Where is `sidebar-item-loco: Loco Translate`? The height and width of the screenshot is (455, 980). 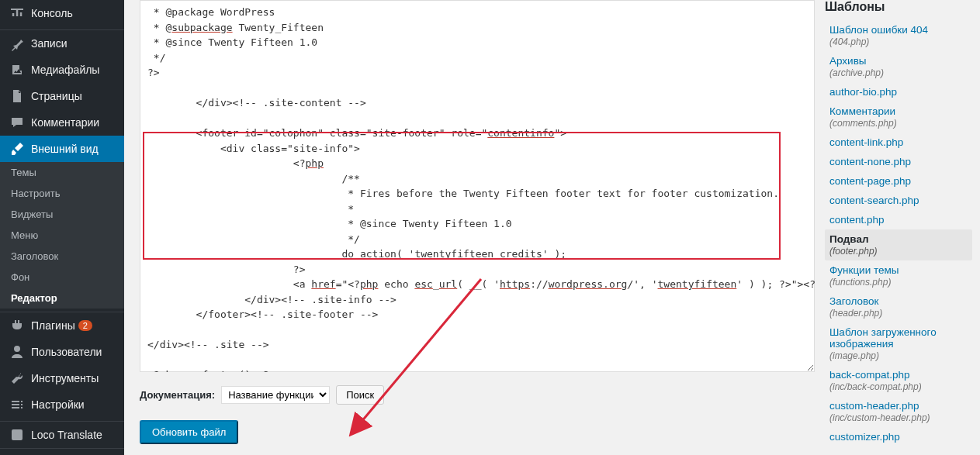 sidebar-item-loco: Loco Translate is located at coordinates (62, 435).